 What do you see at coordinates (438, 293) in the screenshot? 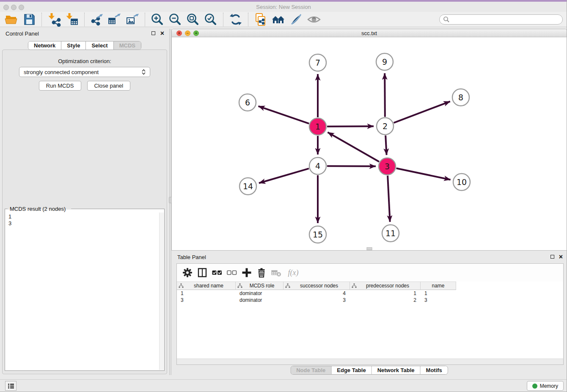
I see `cell-name: 1` at bounding box center [438, 293].